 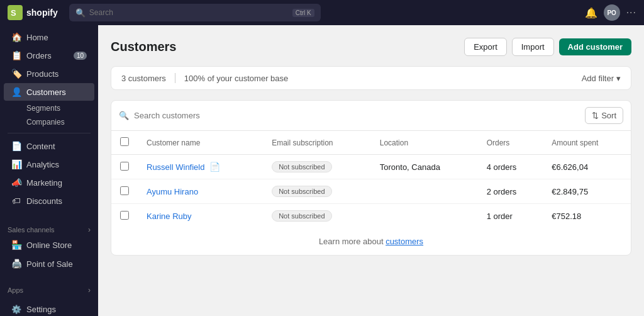 What do you see at coordinates (604, 116) in the screenshot?
I see `sort-button: ⇅ Sort` at bounding box center [604, 116].